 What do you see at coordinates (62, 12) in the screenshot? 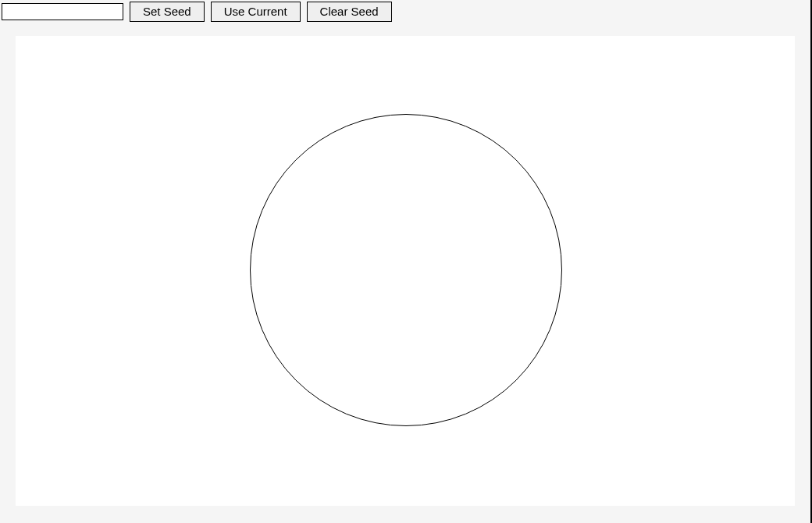
I see `seed-input` at bounding box center [62, 12].